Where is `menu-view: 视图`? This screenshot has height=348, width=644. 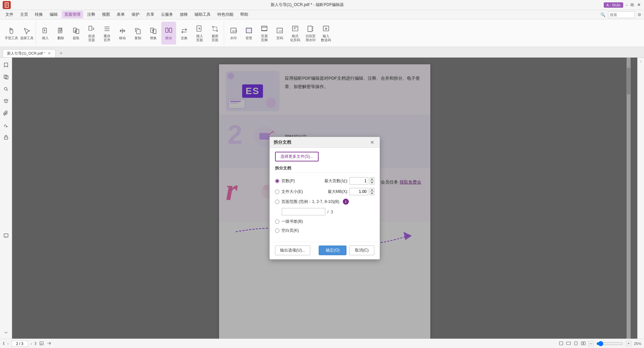
menu-view: 视图 is located at coordinates (106, 15).